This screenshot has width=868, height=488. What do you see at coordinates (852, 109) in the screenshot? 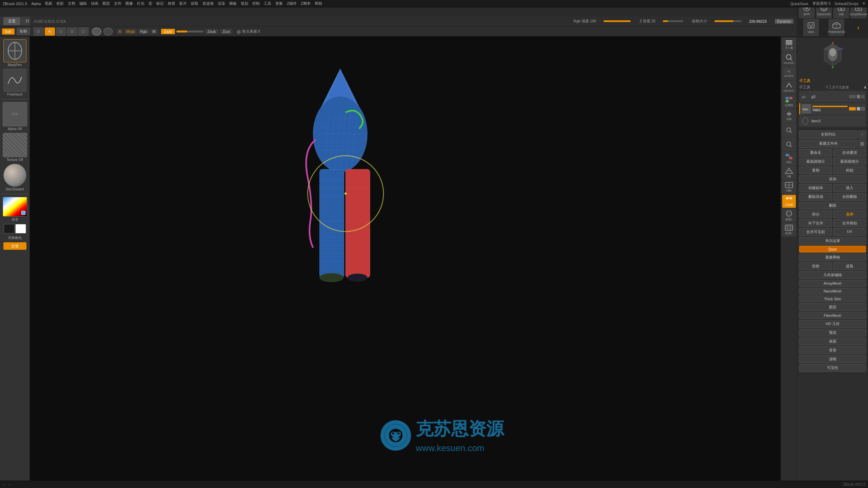
I see `subtool-vab1-toggle` at bounding box center [852, 109].